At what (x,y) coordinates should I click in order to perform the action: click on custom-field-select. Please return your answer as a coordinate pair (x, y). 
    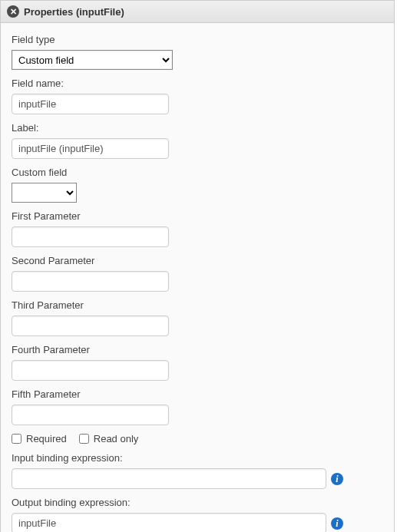
    Looking at the image, I should click on (45, 193).